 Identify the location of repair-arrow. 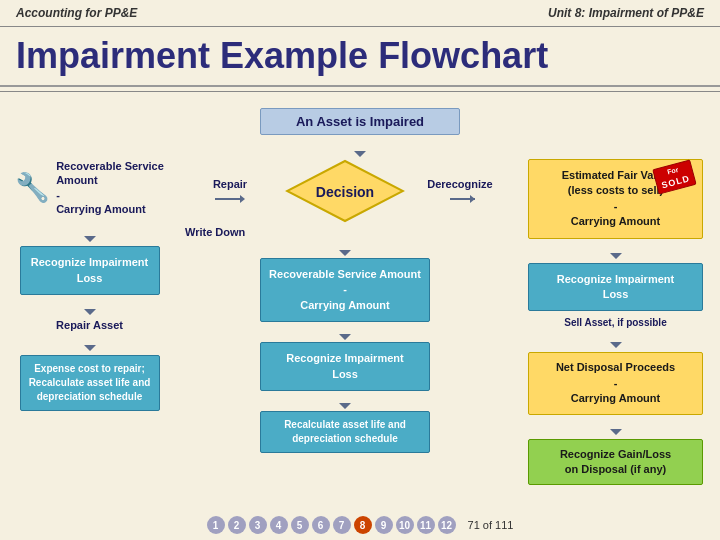
(230, 199).